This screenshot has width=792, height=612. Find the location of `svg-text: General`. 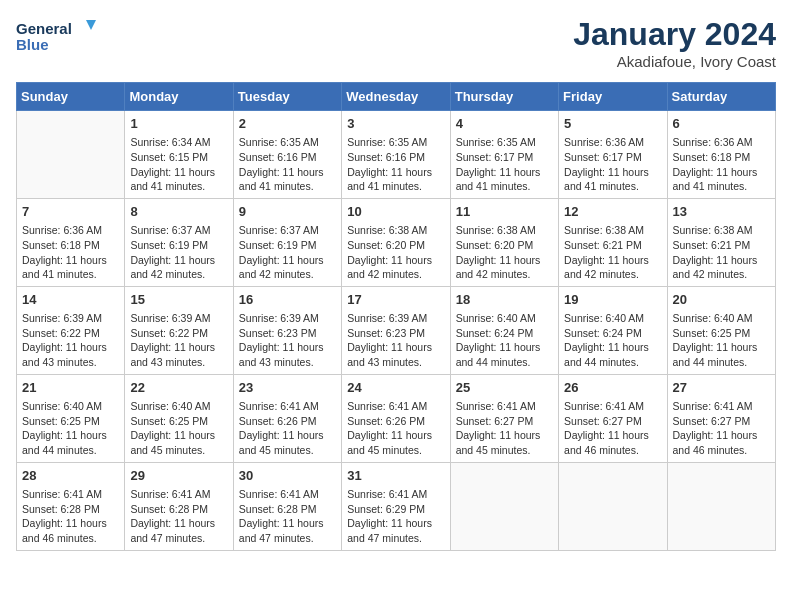

svg-text: General is located at coordinates (44, 28).